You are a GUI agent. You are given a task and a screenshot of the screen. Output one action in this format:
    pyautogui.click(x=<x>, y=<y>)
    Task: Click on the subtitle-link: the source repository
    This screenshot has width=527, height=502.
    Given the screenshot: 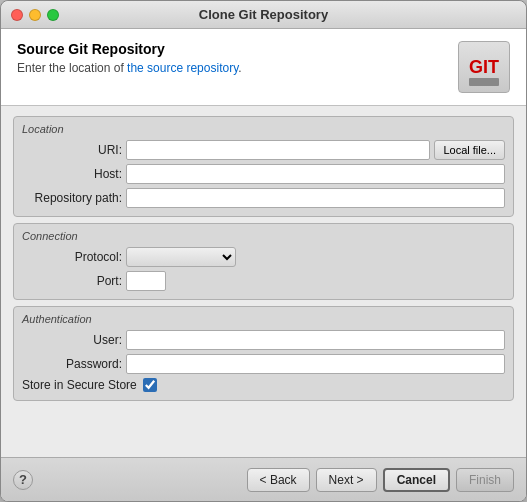 What is the action you would take?
    pyautogui.click(x=182, y=68)
    